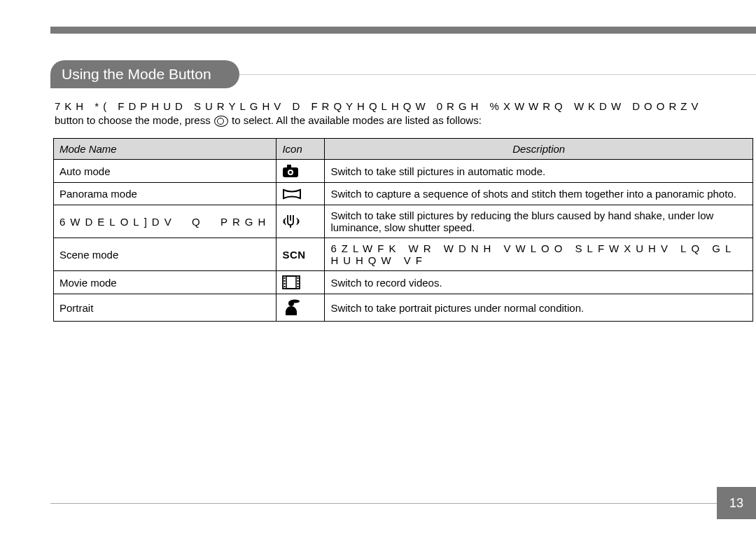  What do you see at coordinates (165, 221) in the screenshot?
I see `mode-name-cell: 6WDELOL]DV Q PRGH` at bounding box center [165, 221].